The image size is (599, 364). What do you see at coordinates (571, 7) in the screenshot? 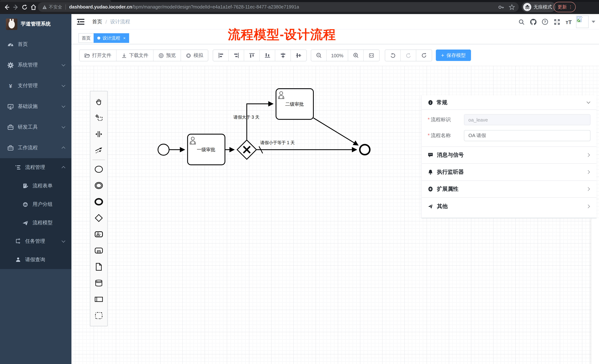
I see `browser-menu-icon: ⋮` at bounding box center [571, 7].